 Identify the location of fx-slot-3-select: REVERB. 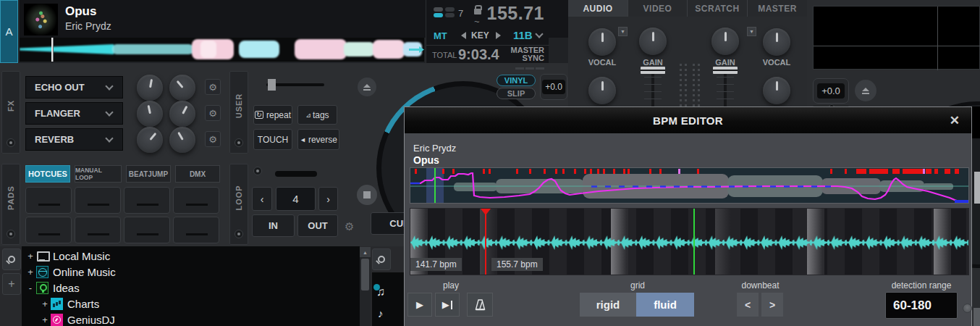
(74, 139).